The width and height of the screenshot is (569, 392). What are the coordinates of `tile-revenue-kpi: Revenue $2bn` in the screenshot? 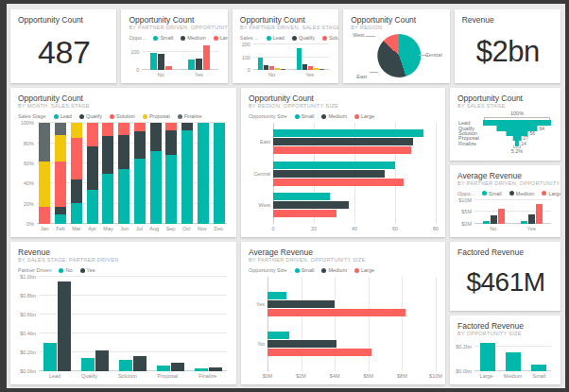 It's located at (508, 46).